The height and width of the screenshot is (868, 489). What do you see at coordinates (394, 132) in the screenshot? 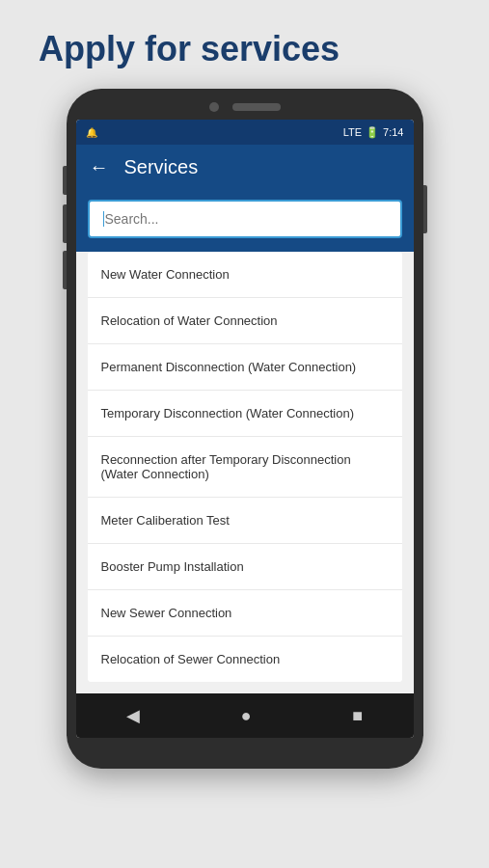
I see `time-display: 7:14` at bounding box center [394, 132].